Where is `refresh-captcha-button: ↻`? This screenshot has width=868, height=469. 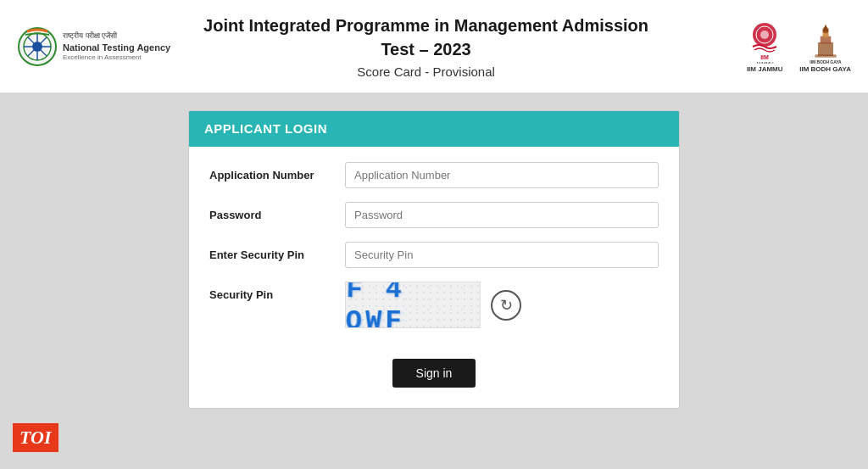
refresh-captcha-button: ↻ is located at coordinates (506, 305).